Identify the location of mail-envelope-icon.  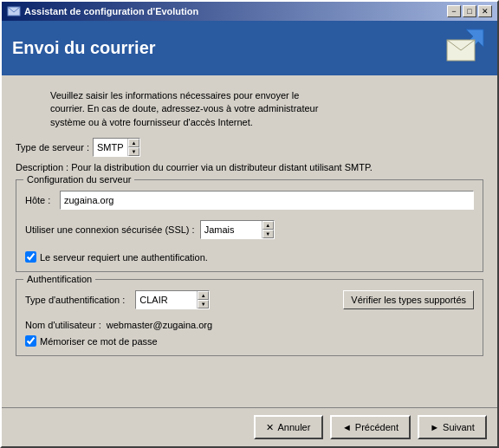
(466, 49).